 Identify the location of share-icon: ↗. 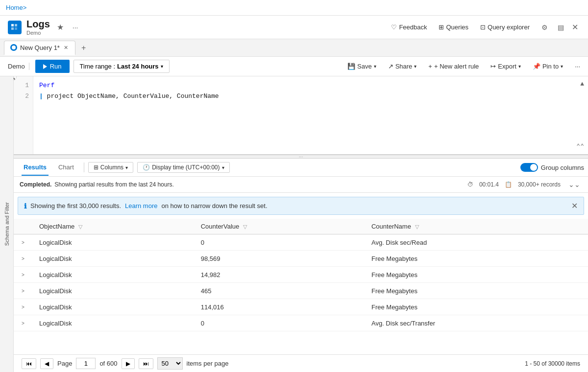
(391, 67).